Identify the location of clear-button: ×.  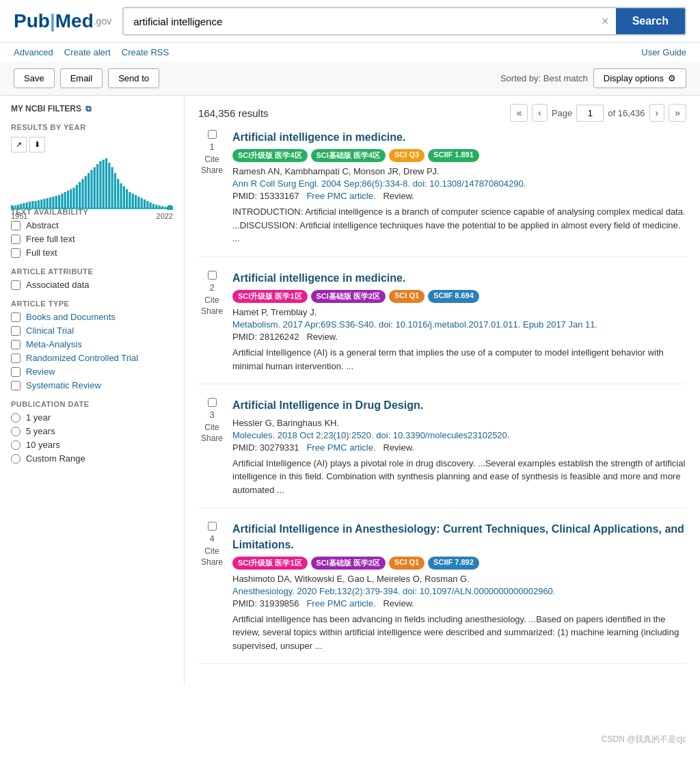
(606, 22).